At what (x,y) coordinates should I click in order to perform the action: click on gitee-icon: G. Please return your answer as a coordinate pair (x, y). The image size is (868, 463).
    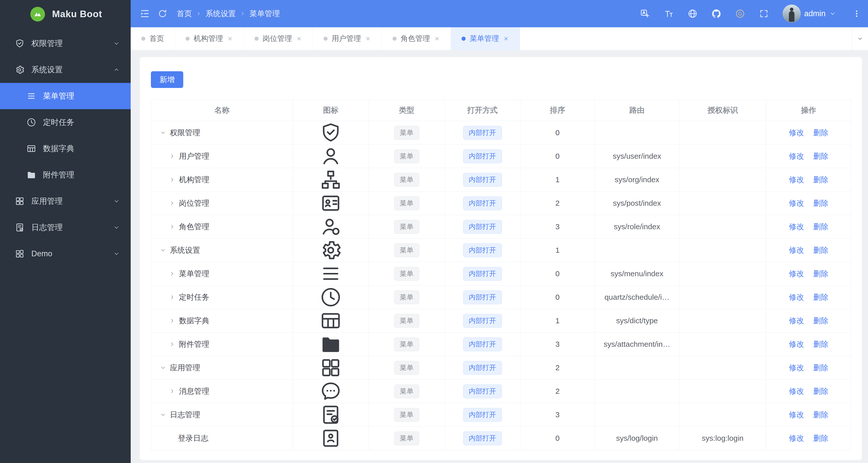
    Looking at the image, I should click on (740, 14).